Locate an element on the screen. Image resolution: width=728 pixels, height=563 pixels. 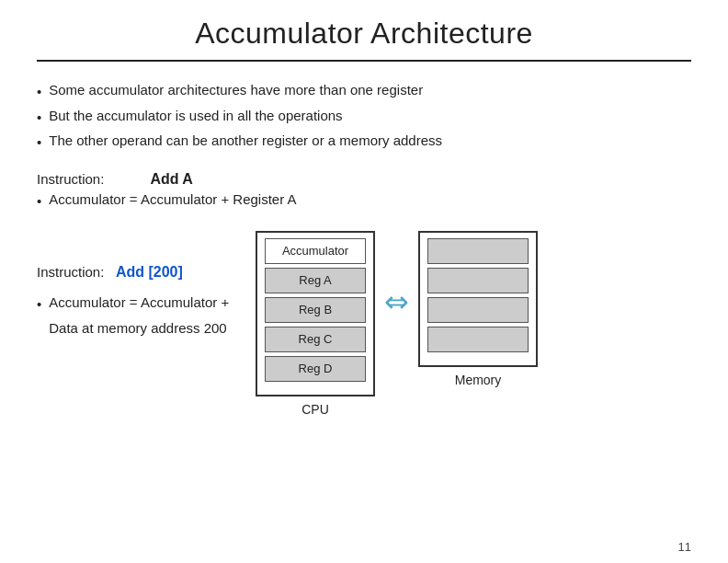
instruction2-label: Instruction: is located at coordinates (70, 272).